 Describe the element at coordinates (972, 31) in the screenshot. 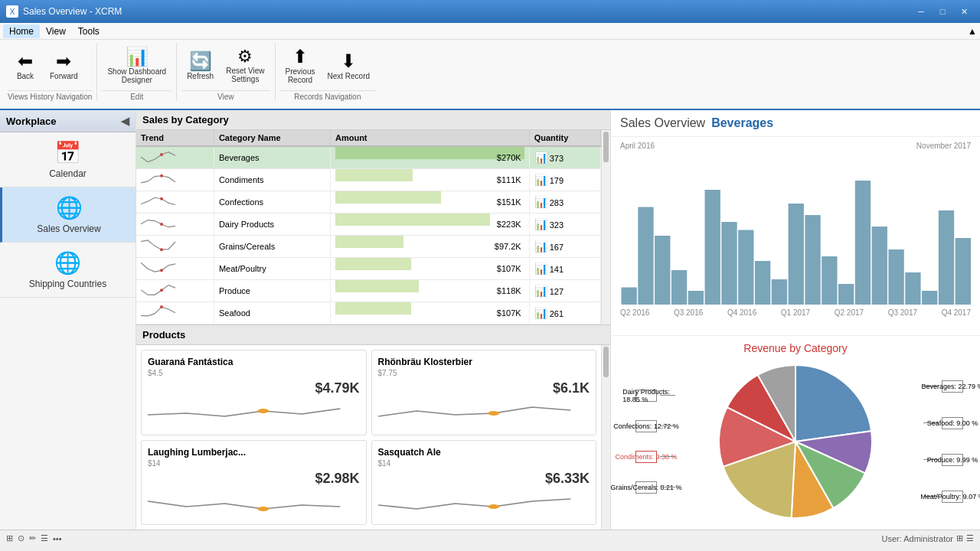

I see `menu-expander: ▲` at that location.